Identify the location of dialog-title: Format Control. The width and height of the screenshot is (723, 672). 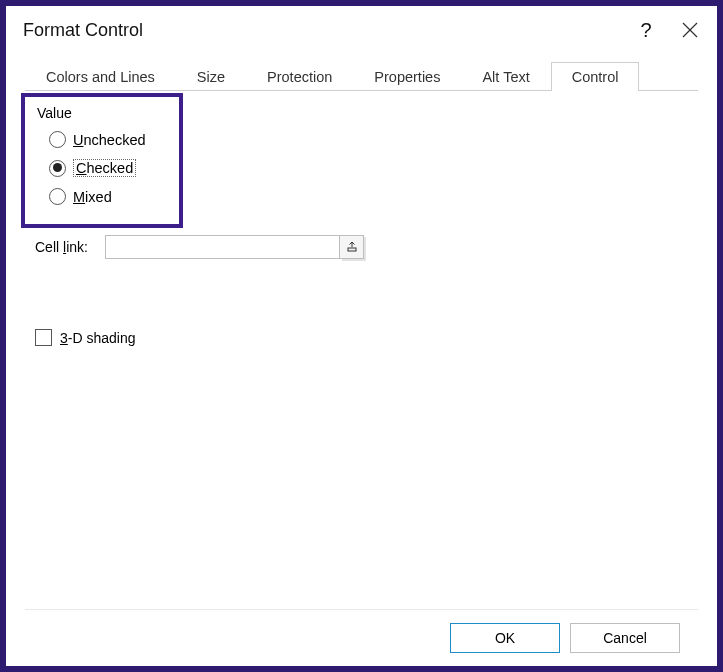
(324, 30).